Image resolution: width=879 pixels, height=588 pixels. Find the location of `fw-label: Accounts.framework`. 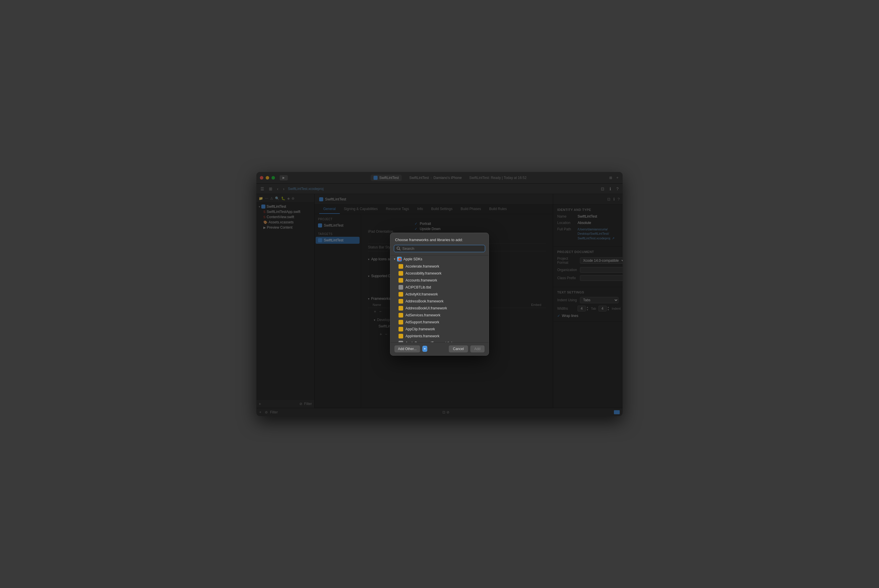

fw-label: Accounts.framework is located at coordinates (421, 280).